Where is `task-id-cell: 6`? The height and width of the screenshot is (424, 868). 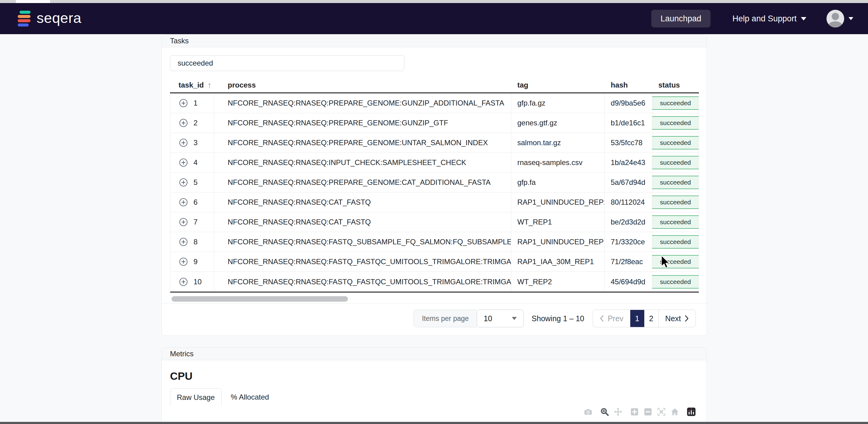 task-id-cell: 6 is located at coordinates (192, 202).